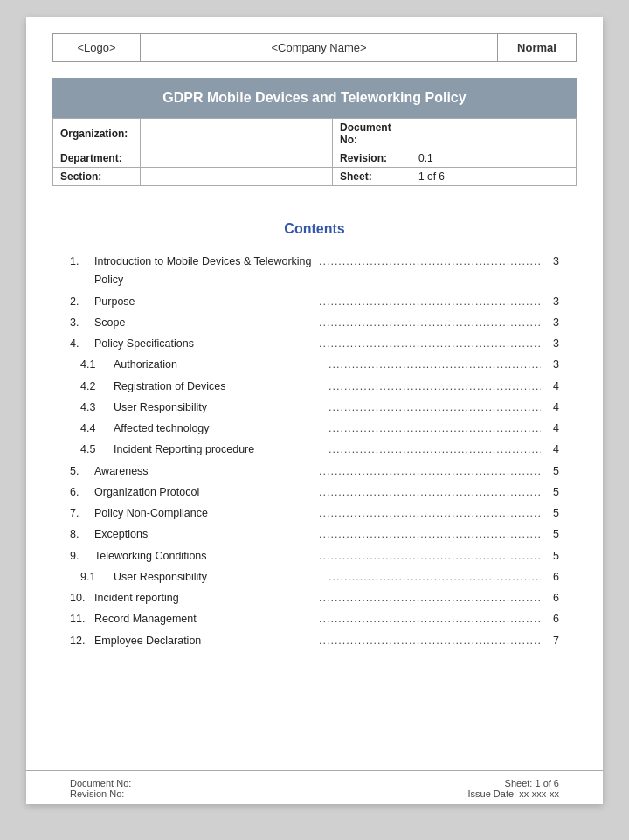 Image resolution: width=629 pixels, height=840 pixels. I want to click on toc-label: Incident reporting, so click(205, 598).